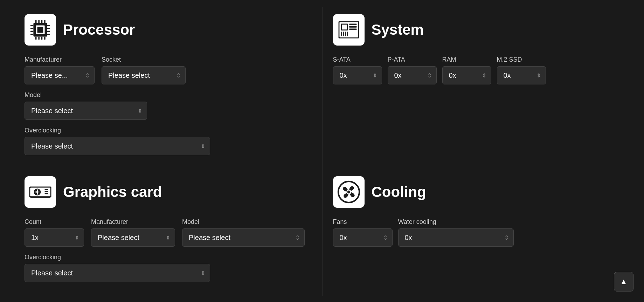 This screenshot has width=644, height=302. Describe the element at coordinates (363, 233) in the screenshot. I see `cooling-fans-group: Fans 0x` at that location.